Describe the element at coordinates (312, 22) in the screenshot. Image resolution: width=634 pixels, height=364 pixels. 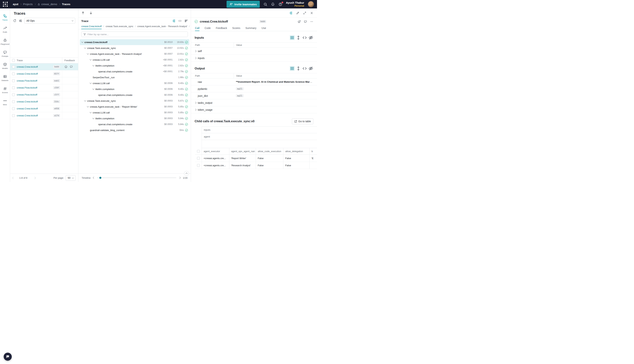
I see `overflow-menu-icon` at that location.